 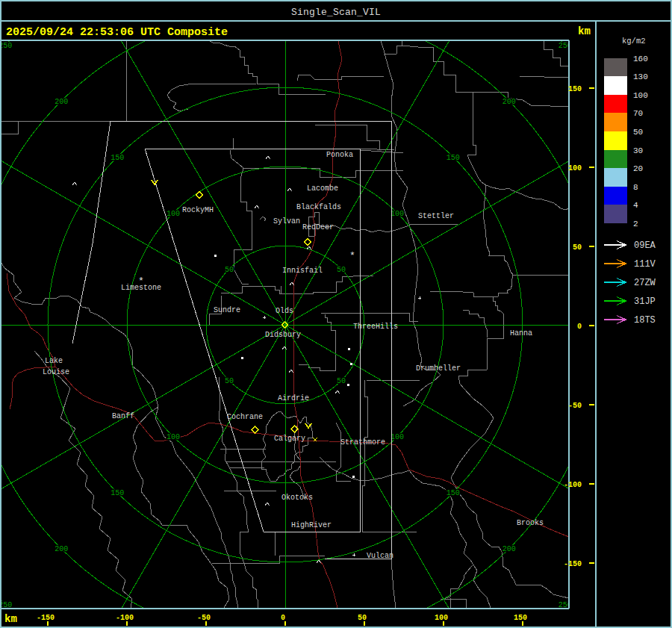 I want to click on svg-text: 27ZW, so click(x=645, y=283).